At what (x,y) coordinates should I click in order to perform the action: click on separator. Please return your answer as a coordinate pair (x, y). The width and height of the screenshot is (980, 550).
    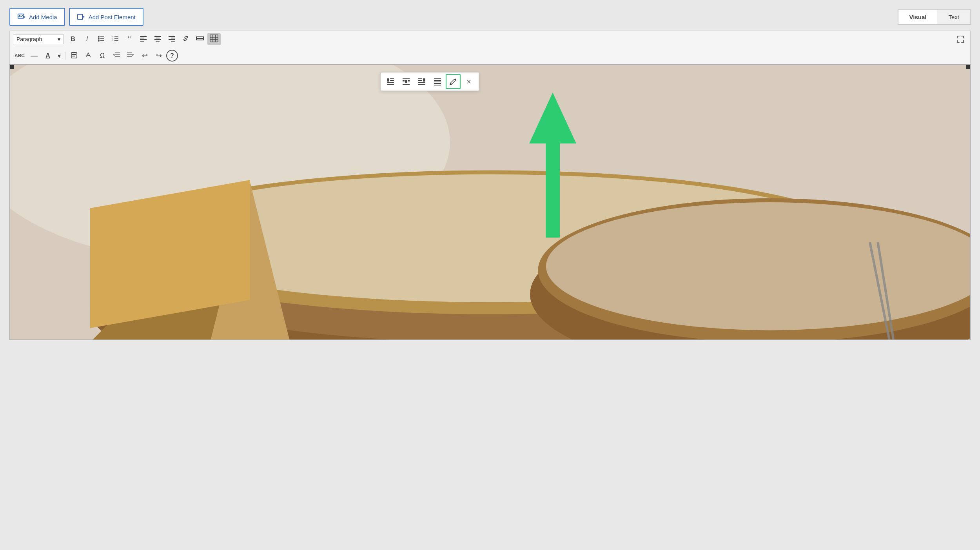
    Looking at the image, I should click on (65, 56).